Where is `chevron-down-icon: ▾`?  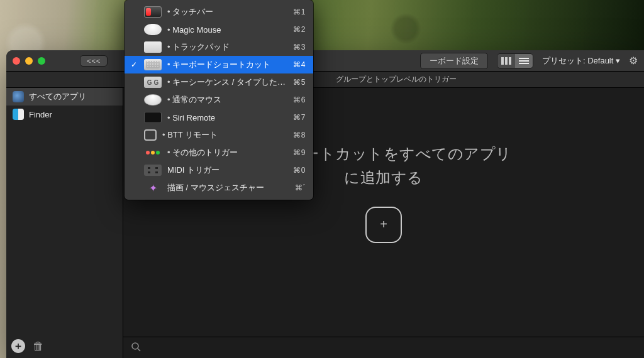 chevron-down-icon: ▾ is located at coordinates (618, 60).